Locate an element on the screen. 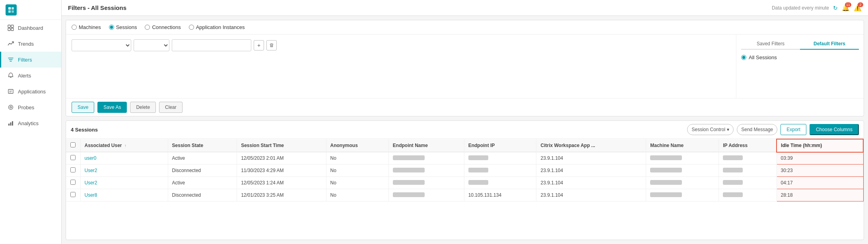 This screenshot has height=244, width=868. sidebar-item-analytics: Analytics is located at coordinates (31, 123).